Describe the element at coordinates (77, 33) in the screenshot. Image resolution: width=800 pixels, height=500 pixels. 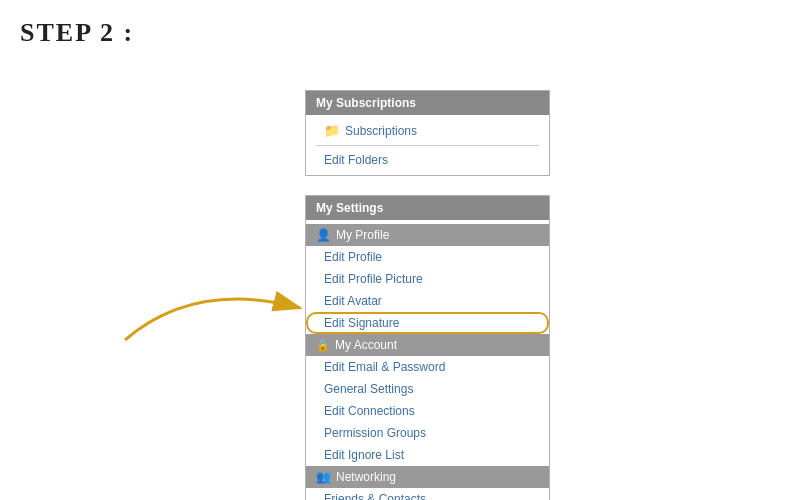
I see `step-title: STEP 2 :` at that location.